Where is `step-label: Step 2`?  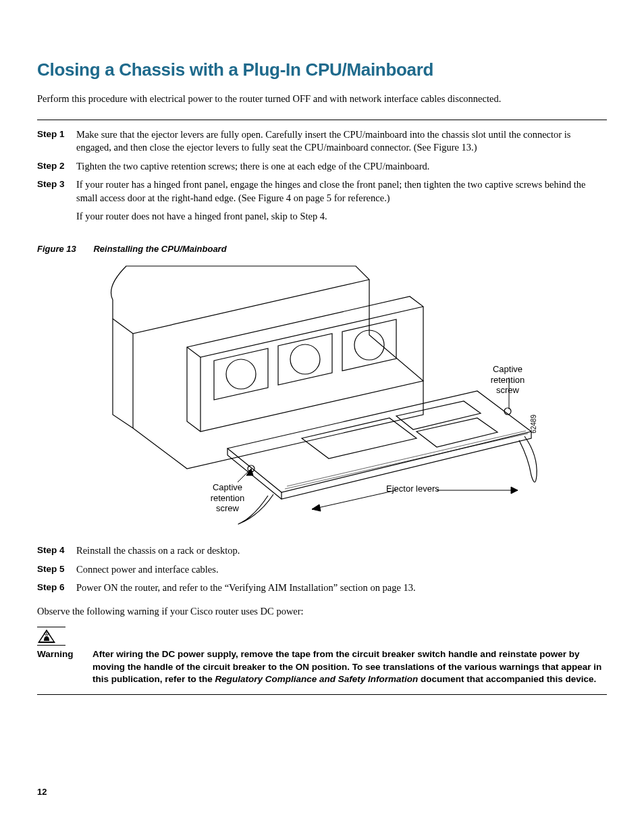 step-label: Step 2 is located at coordinates (57, 168).